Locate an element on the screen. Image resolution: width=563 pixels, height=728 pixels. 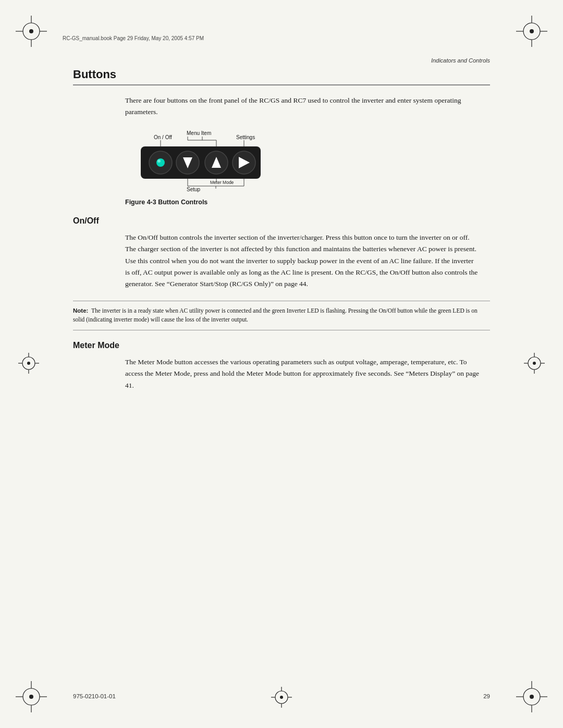
intro-paragraph: There are four buttons on the front pane… is located at coordinates (302, 106).